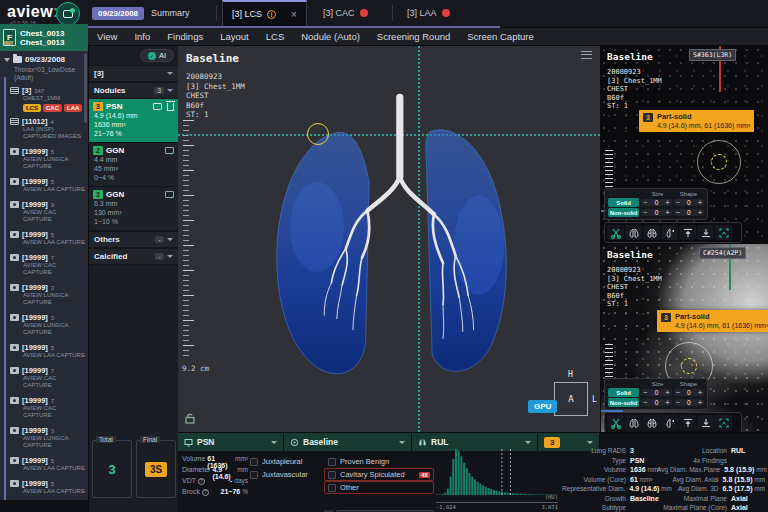  I want to click on tab-laa: [3] LAA, so click(428, 13).